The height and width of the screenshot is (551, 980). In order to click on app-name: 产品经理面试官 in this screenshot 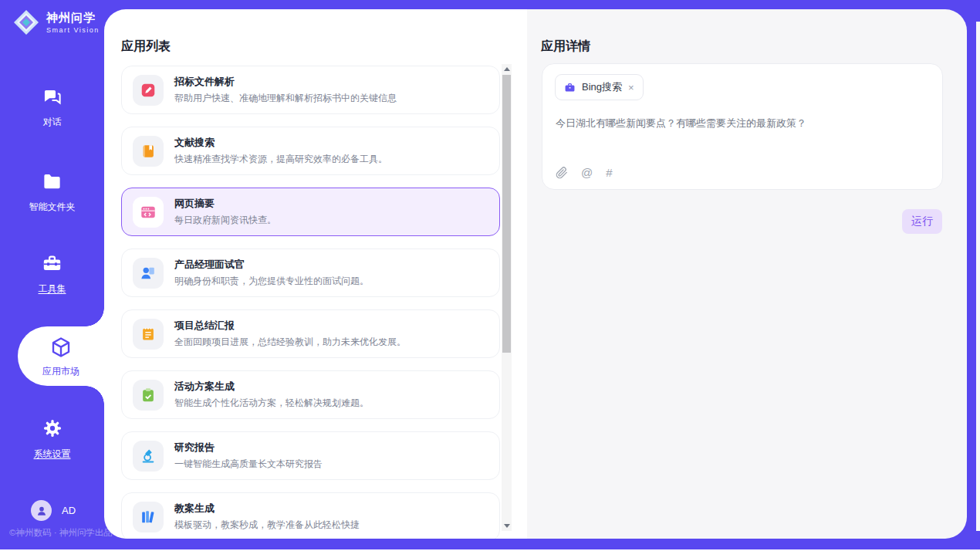, I will do `click(272, 265)`.